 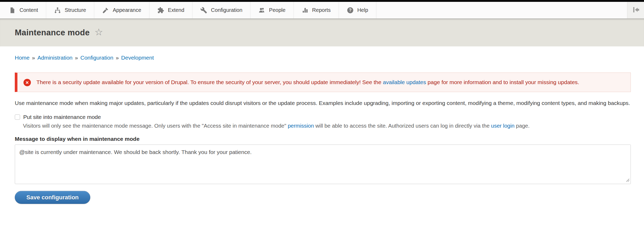 What do you see at coordinates (323, 82) in the screenshot?
I see `error-message: ✕ There is a security update available f…` at bounding box center [323, 82].